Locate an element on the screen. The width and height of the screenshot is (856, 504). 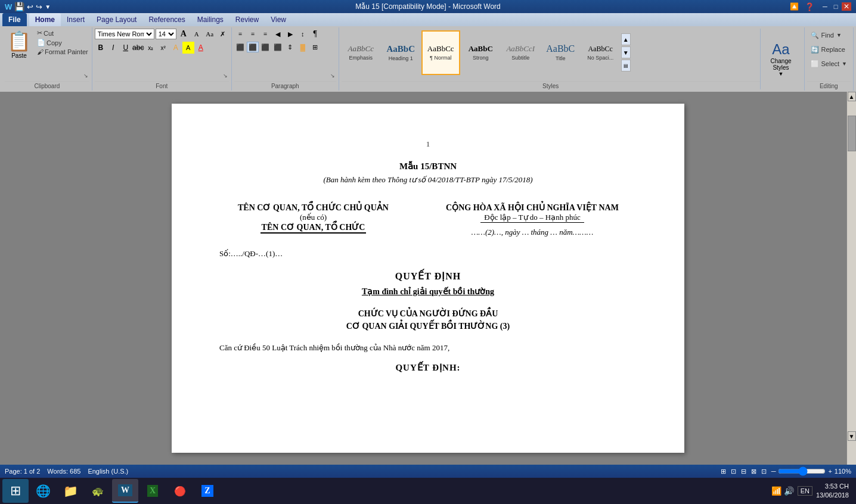
paragraph-expand-icon: ↘ is located at coordinates (334, 76).